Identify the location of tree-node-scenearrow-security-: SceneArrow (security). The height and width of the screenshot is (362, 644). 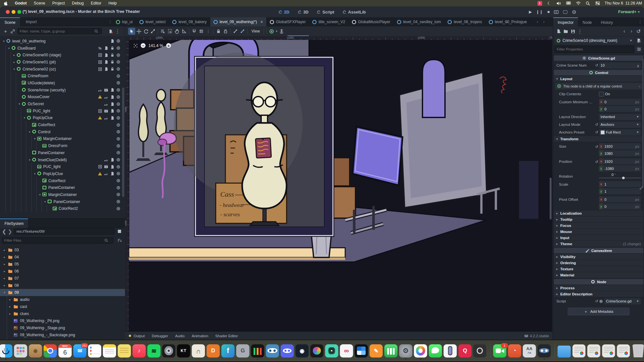
(62, 90).